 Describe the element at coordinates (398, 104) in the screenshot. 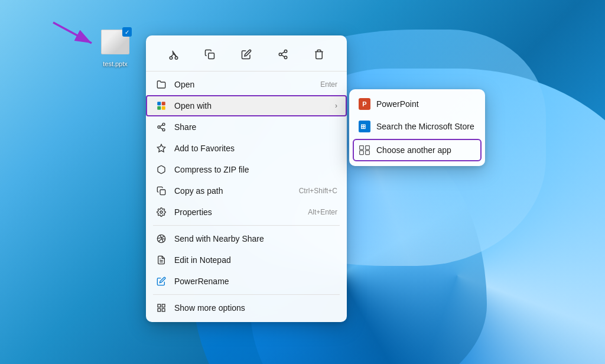

I see `powerpoint-label: PowerPoint` at that location.